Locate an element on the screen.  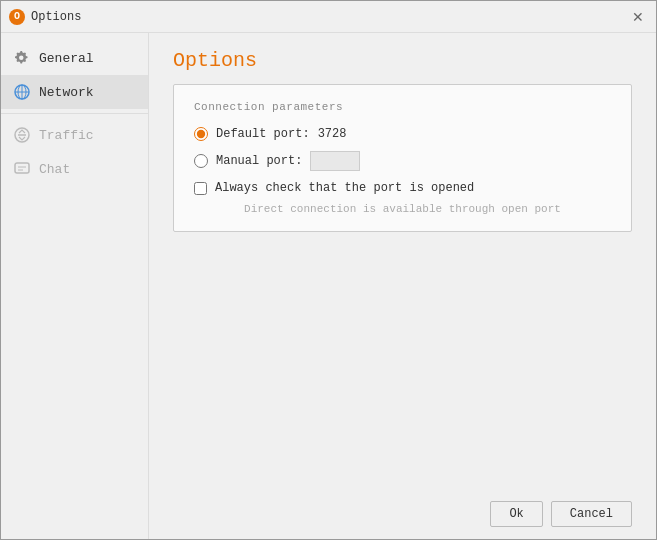
hint-text: Direct connection is available through o… is located at coordinates (402, 209).